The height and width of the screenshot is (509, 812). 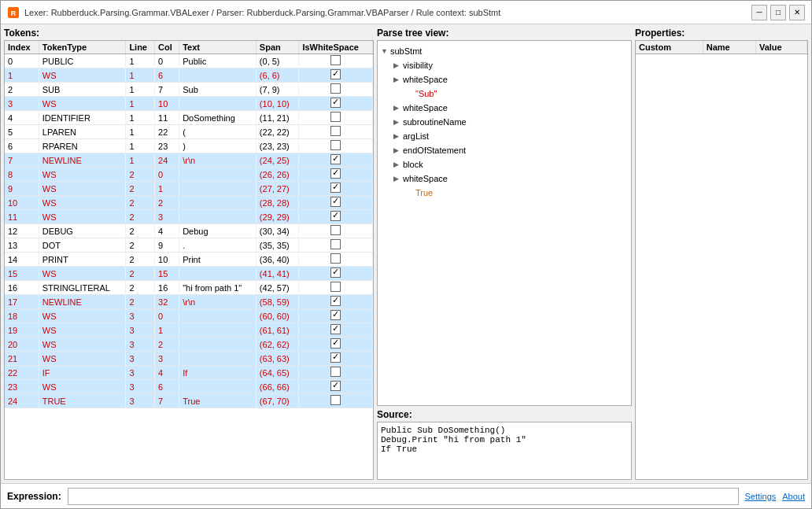 What do you see at coordinates (218, 132) in the screenshot?
I see `cell-text: (` at bounding box center [218, 132].